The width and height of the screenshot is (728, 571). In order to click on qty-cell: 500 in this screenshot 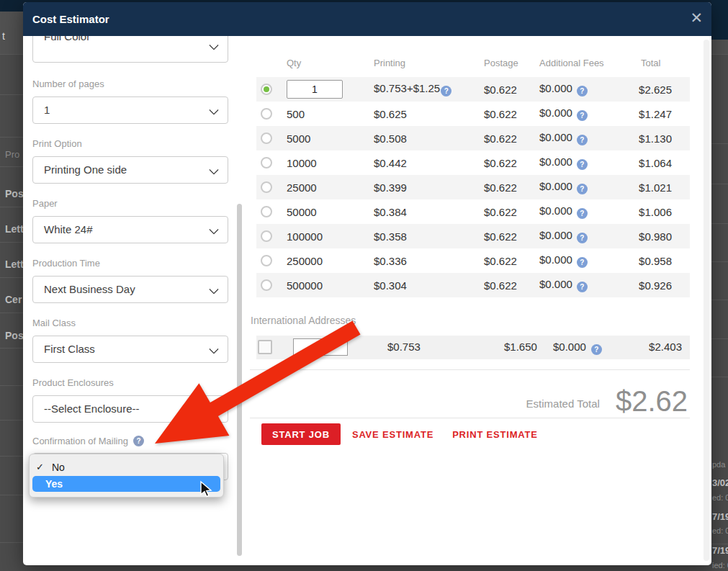, I will do `click(330, 114)`.